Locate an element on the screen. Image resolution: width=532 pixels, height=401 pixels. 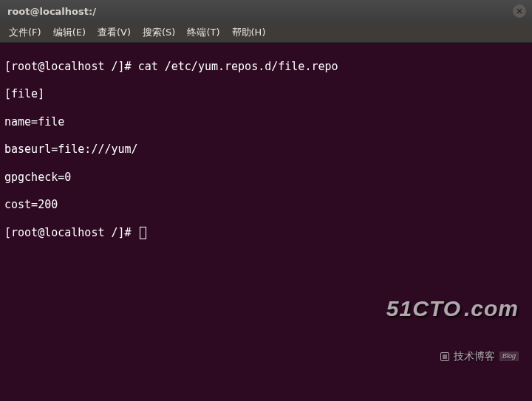
window-titlebar: root@localhost:/ is located at coordinates (266, 11).